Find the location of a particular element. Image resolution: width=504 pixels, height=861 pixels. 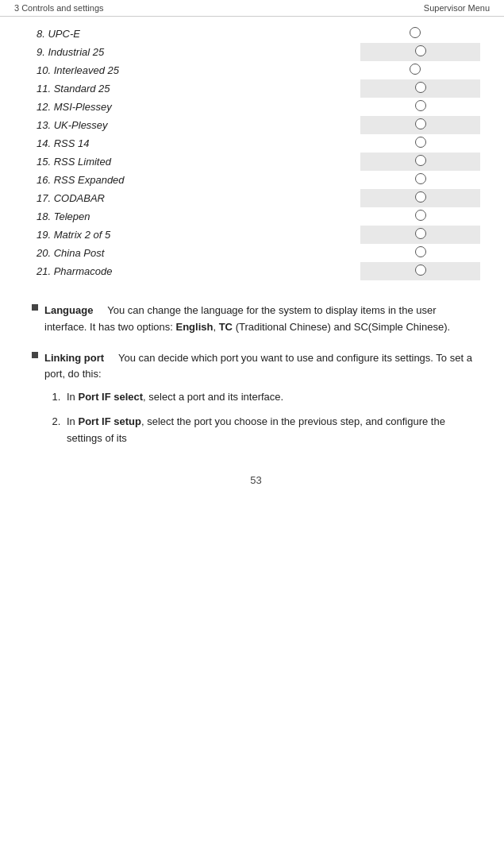

table-row: 13. UK-Plessey is located at coordinates (256, 125).